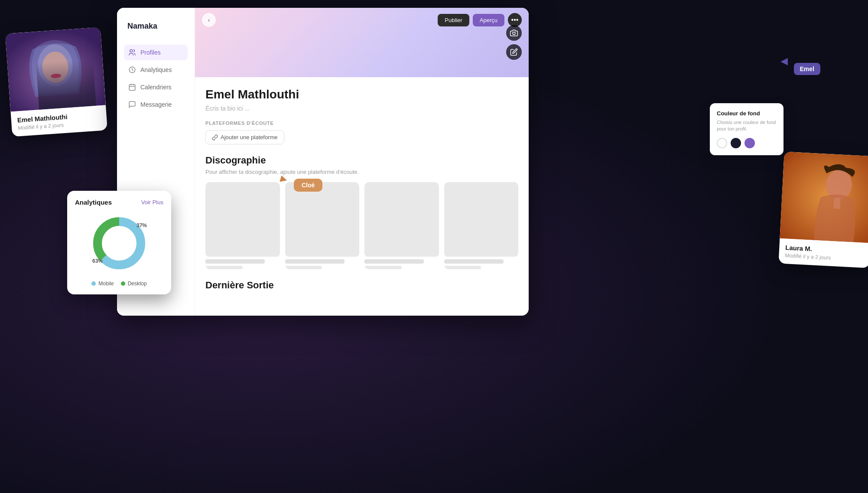 The image size is (868, 493). Describe the element at coordinates (132, 70) in the screenshot. I see `analytiques-icon` at that location.